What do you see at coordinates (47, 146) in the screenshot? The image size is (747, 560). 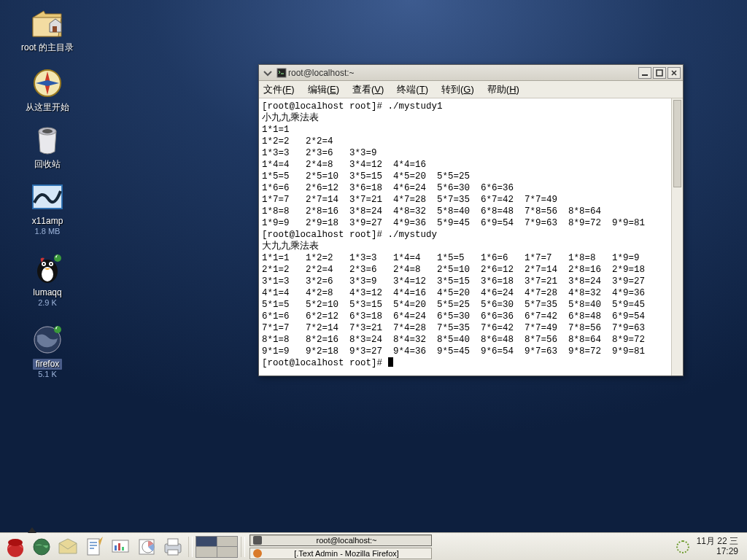 I see `desktop-icon-trash: 回收站` at bounding box center [47, 146].